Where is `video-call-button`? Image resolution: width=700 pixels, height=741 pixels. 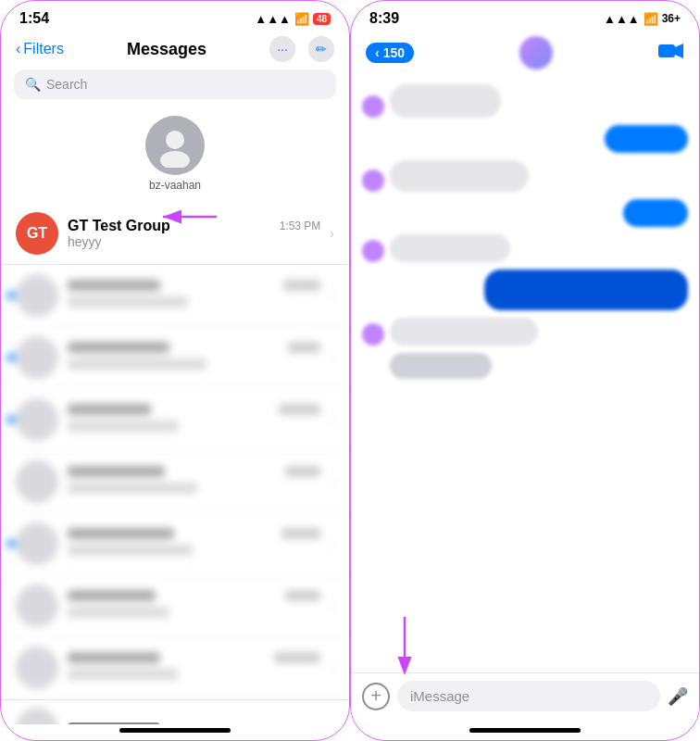
video-call-button is located at coordinates (671, 54).